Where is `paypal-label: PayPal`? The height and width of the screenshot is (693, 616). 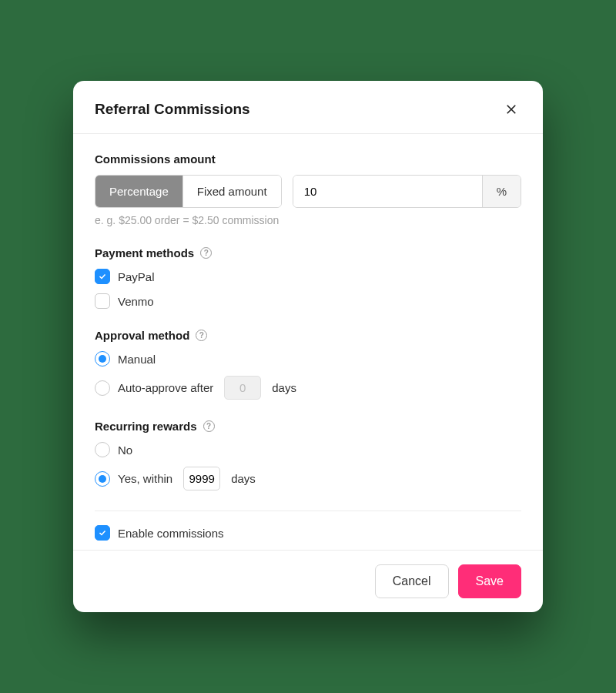 paypal-label: PayPal is located at coordinates (136, 277).